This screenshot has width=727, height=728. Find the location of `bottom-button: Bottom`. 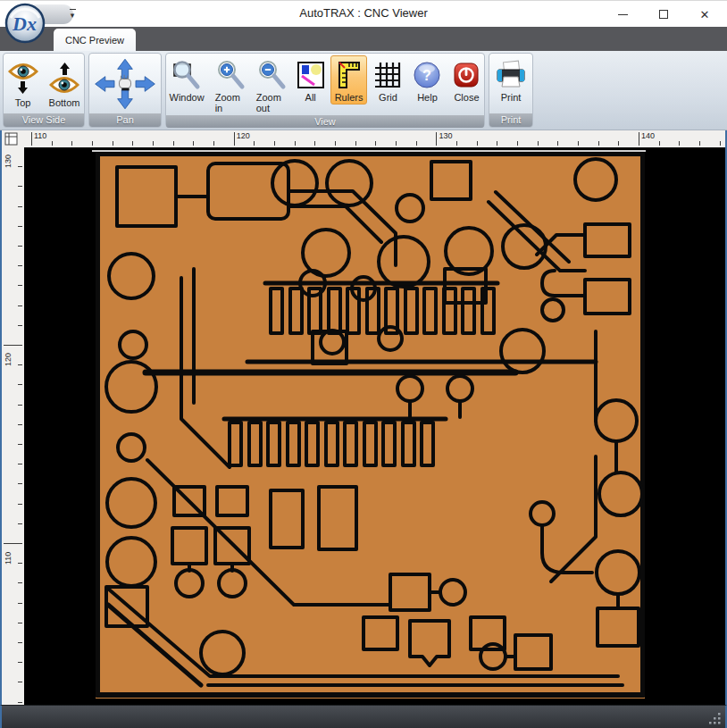

bottom-button: Bottom is located at coordinates (64, 82).